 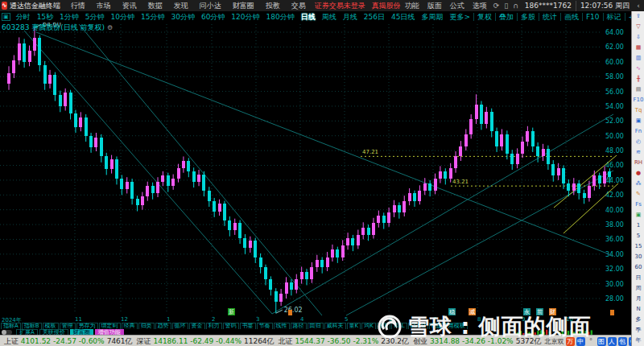 I want to click on tab-警码: 警码, so click(x=231, y=326).